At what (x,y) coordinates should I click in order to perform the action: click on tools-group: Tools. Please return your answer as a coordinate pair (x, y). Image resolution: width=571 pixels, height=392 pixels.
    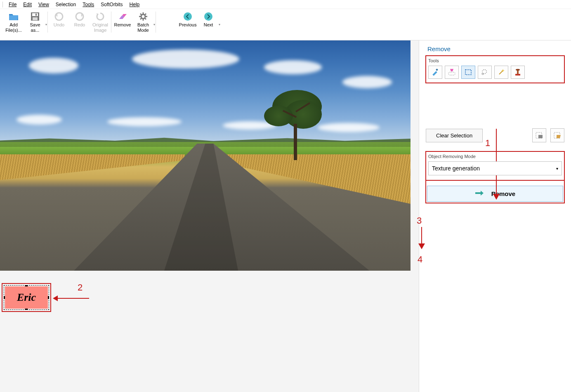
    Looking at the image, I should click on (495, 69).